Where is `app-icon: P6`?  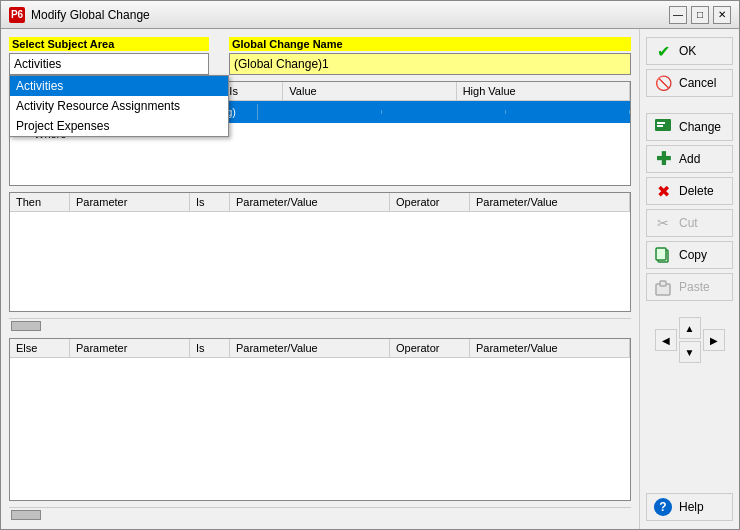 app-icon: P6 is located at coordinates (17, 15).